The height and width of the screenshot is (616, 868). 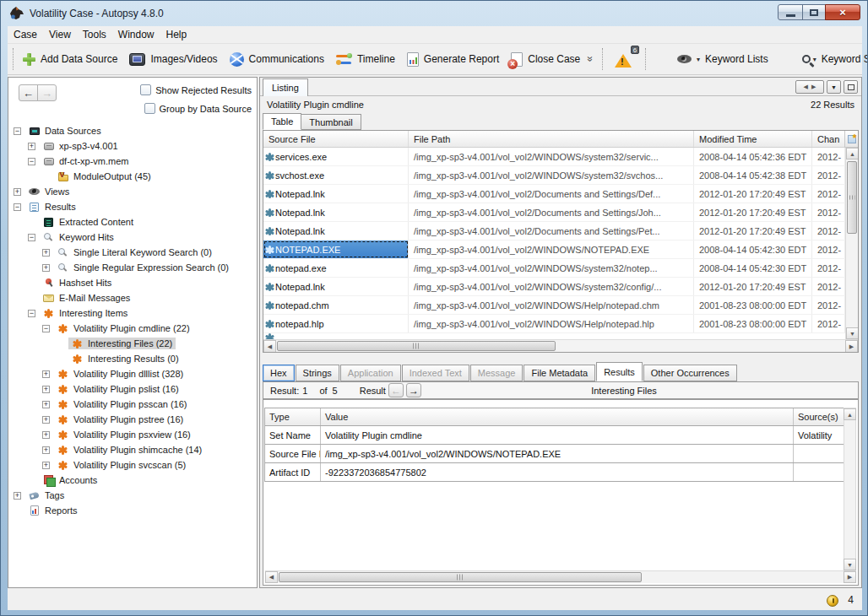 I want to click on scroll-left-button, so click(x=272, y=577).